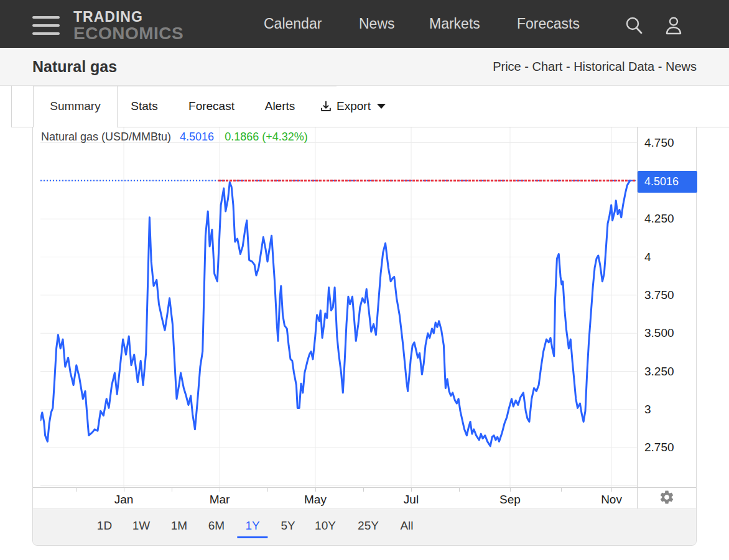 The height and width of the screenshot is (560, 729). I want to click on range-button-25y: 25Y, so click(368, 528).